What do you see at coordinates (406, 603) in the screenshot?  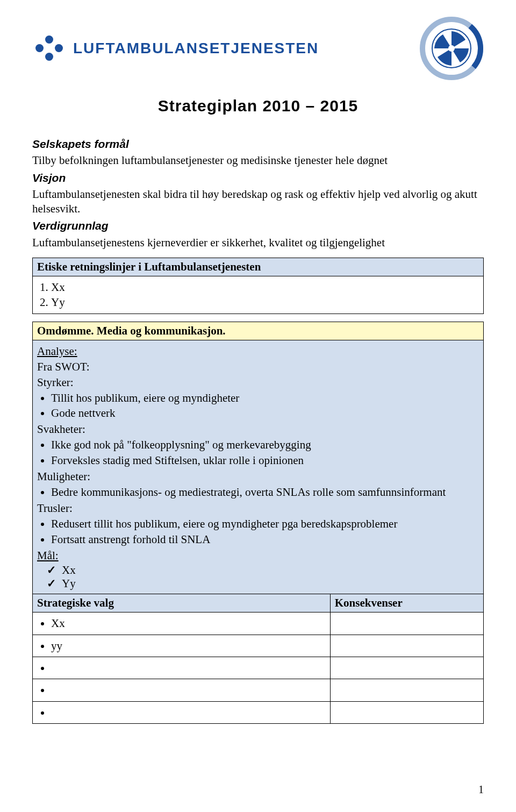 I see `konsekvenser-header: Konsekvenser` at bounding box center [406, 603].